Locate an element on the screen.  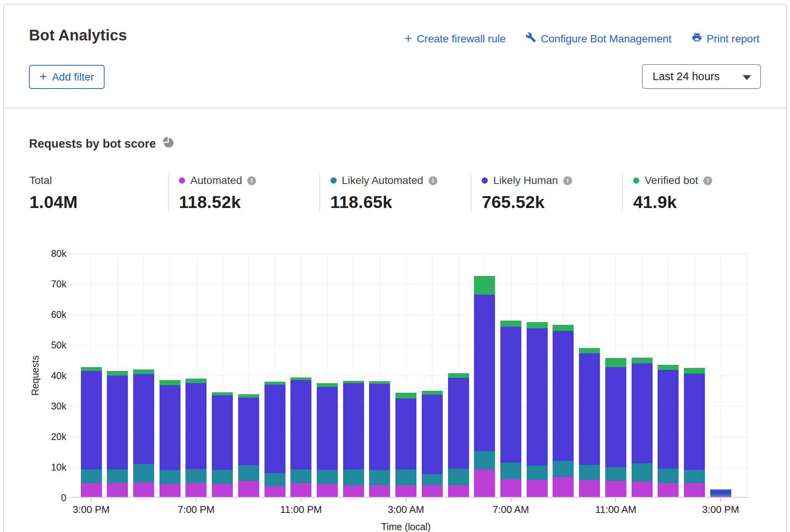
bar-700am is located at coordinates (511, 409).